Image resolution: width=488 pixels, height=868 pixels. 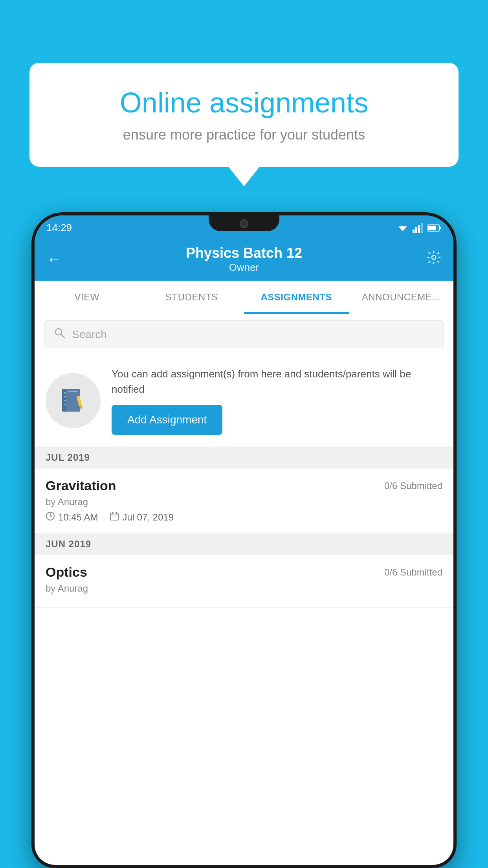 What do you see at coordinates (244, 544) in the screenshot?
I see `section-jun-2019: JUN 2019` at bounding box center [244, 544].